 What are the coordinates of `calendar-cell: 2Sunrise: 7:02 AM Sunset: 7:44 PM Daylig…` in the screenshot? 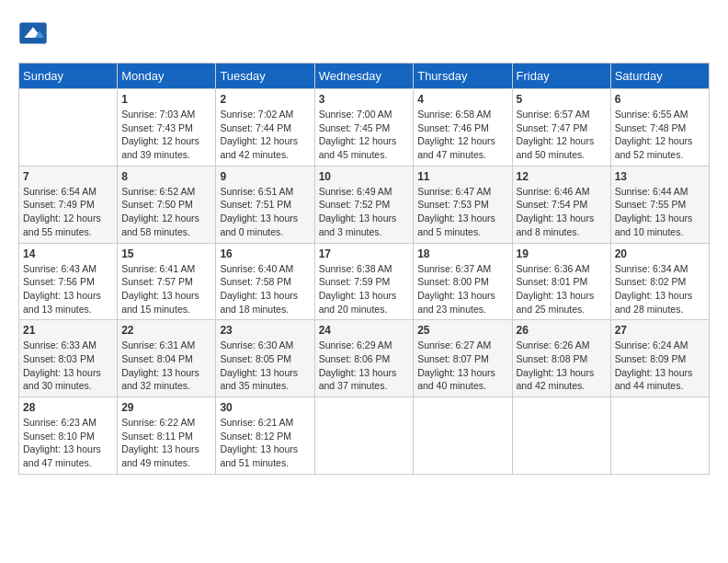 It's located at (265, 128).